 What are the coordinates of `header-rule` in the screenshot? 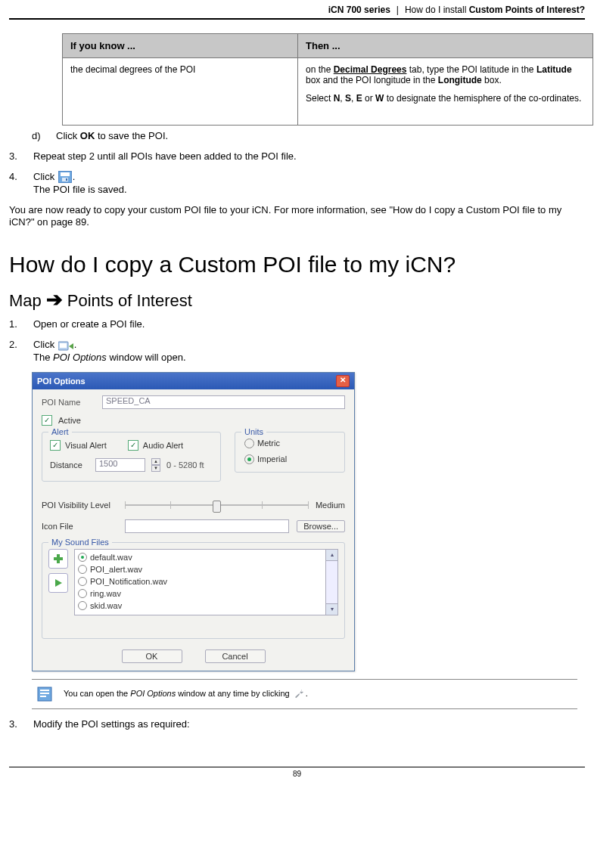 It's located at (297, 19).